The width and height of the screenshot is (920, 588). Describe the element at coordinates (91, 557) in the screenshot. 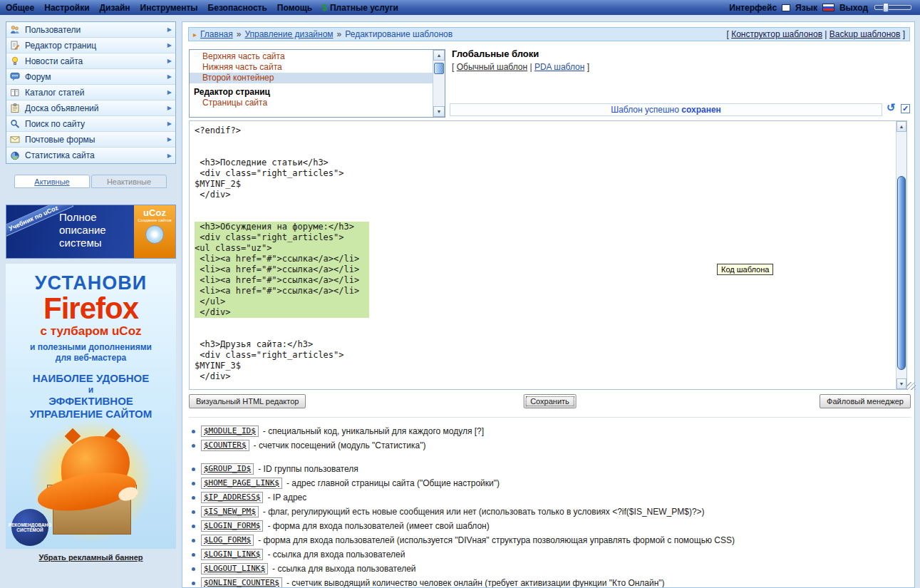

I see `remove-banner-link: Убрать рекламный баннер` at that location.